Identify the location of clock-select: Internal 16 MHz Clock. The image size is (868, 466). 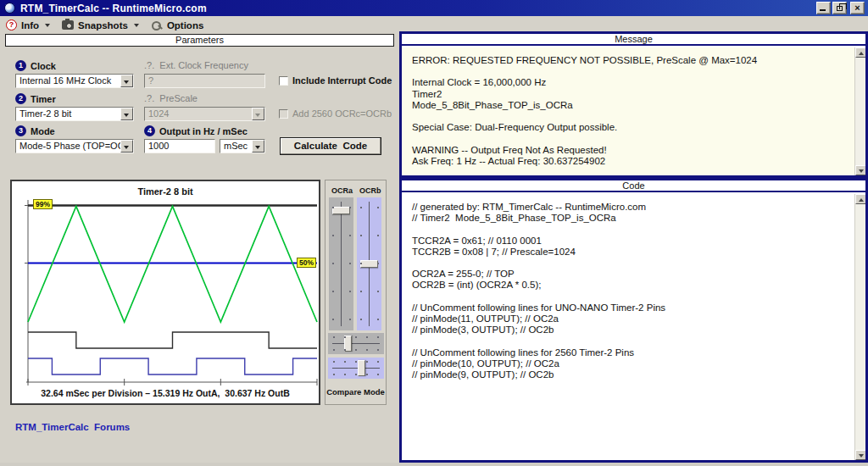
(75, 81).